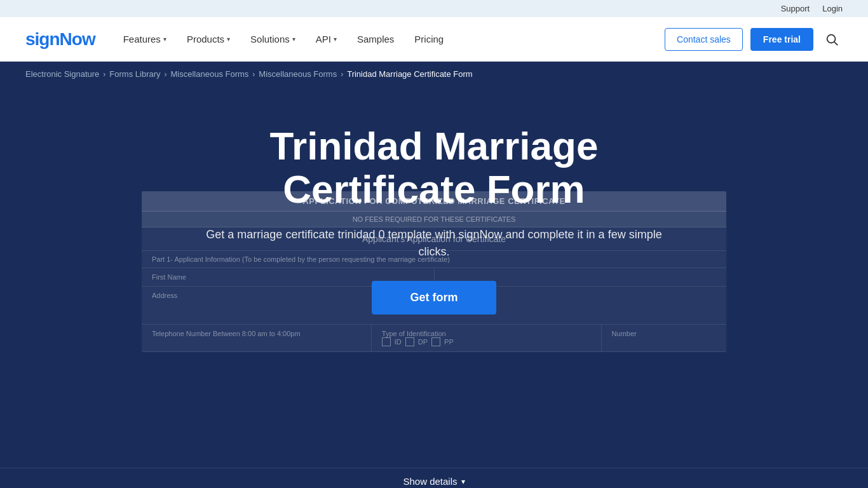  What do you see at coordinates (704, 39) in the screenshot?
I see `contact-sales-button: Contact sales` at bounding box center [704, 39].